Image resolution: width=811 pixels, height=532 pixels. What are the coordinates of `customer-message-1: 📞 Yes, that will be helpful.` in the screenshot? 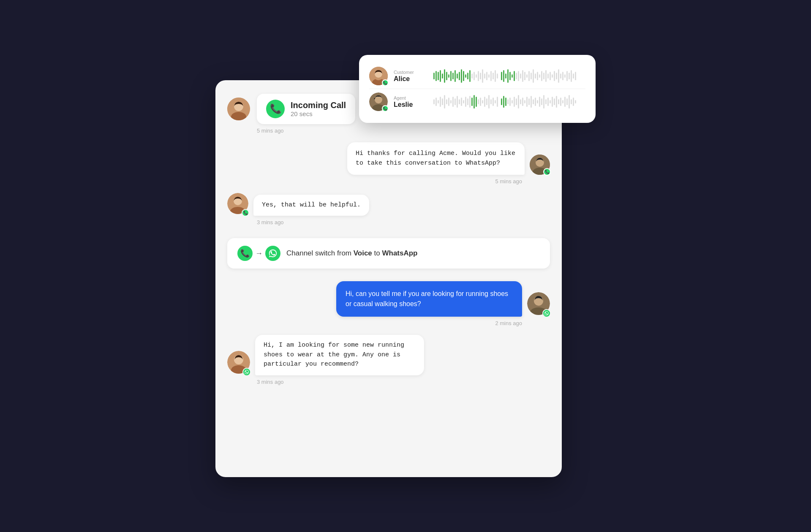 It's located at (389, 204).